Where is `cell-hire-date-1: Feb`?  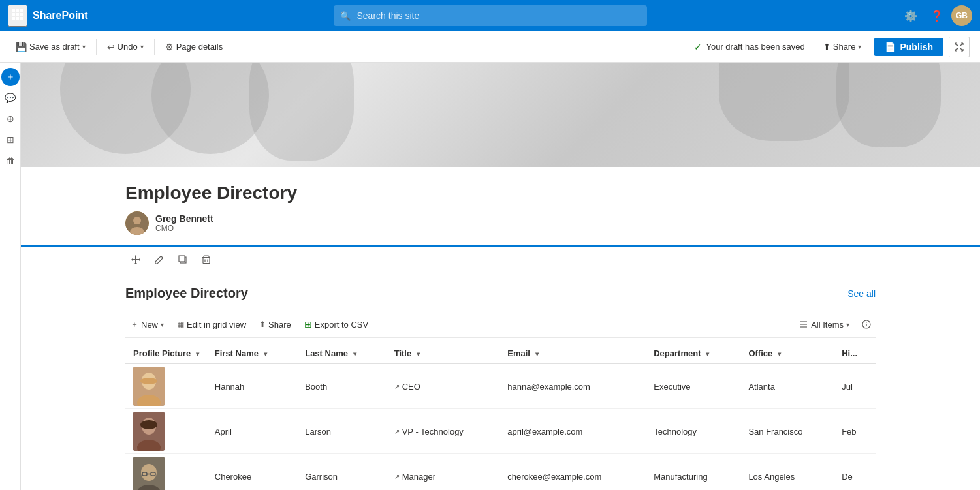
cell-hire-date-1: Feb is located at coordinates (855, 432).